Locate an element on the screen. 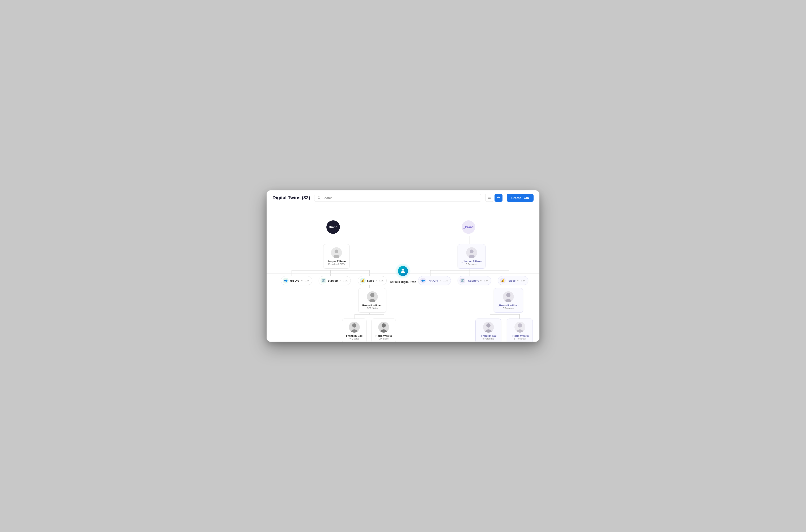 Image resolution: width=806 pixels, height=532 pixels. search-icon is located at coordinates (319, 198).